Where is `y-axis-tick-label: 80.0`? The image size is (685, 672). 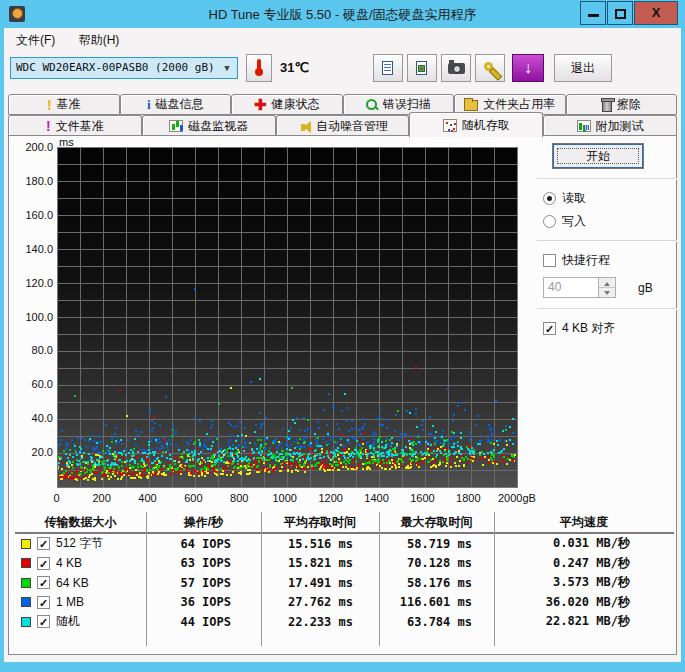
y-axis-tick-label: 80.0 is located at coordinates (32, 350).